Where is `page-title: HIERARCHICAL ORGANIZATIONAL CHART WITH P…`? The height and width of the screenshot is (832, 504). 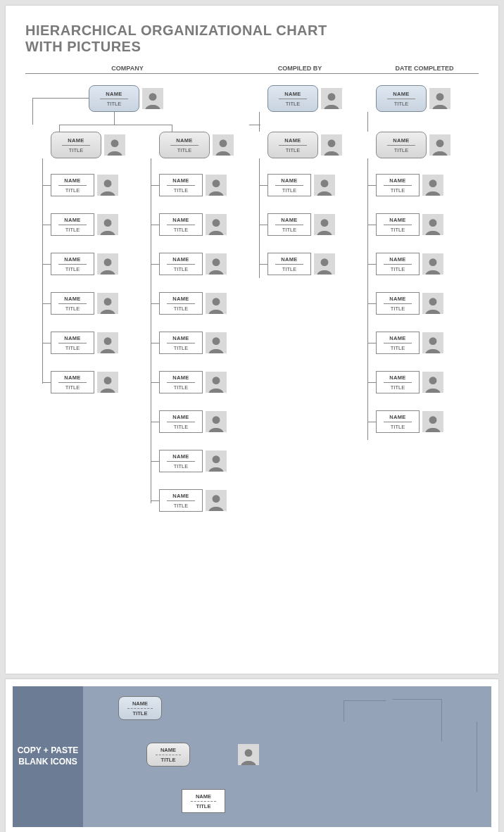 page-title: HIERARCHICAL ORGANIZATIONAL CHART WITH P… is located at coordinates (252, 39).